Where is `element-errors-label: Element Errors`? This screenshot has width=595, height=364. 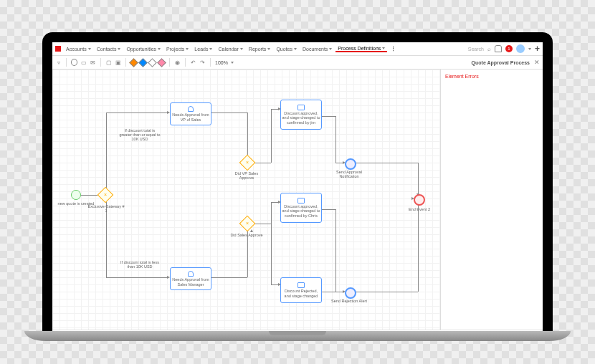 element-errors-label: Element Errors is located at coordinates (492, 76).